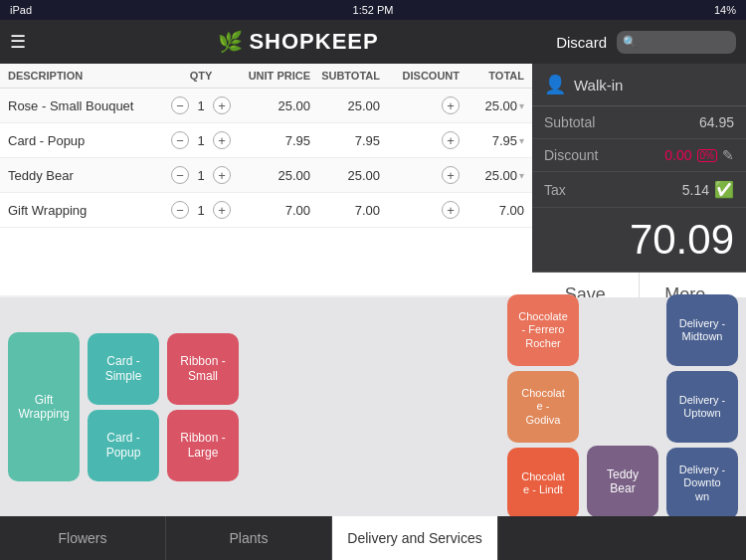  What do you see at coordinates (44, 407) in the screenshot?
I see `product-gift-wrapping: GiftWrapping` at bounding box center [44, 407].